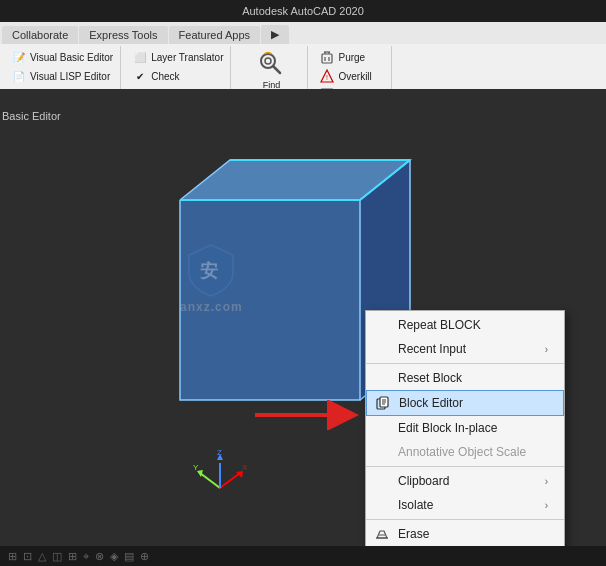  Describe the element at coordinates (271, 64) in the screenshot. I see `find-icon` at that location.